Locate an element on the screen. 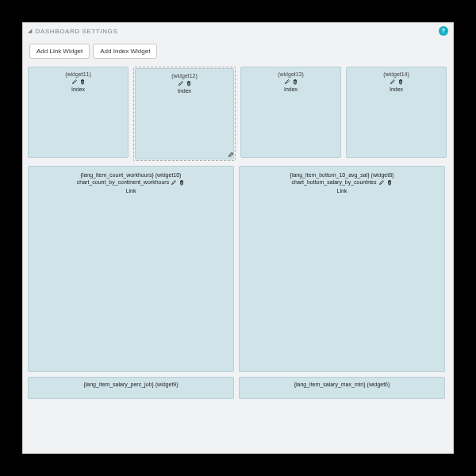 Image resolution: width=476 pixels, height=476 pixels. widget-lang-label: {lang_item_count_workhours} is located at coordinates (117, 175).